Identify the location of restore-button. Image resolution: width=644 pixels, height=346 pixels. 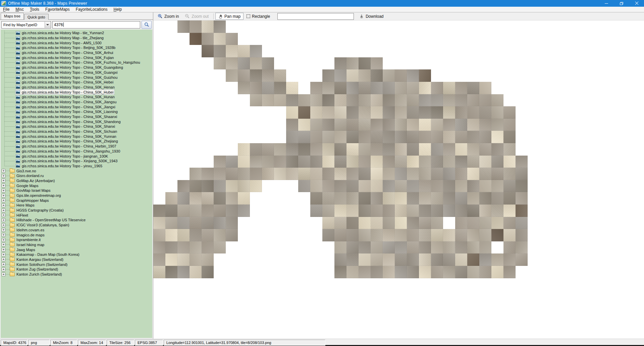
(621, 3).